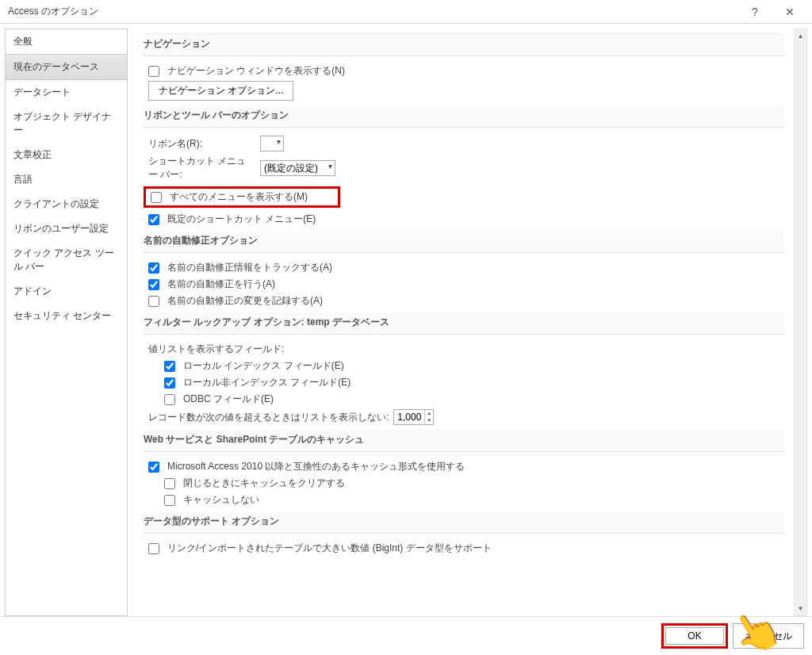  Describe the element at coordinates (201, 144) in the screenshot. I see `label-ribbon-name: リボン名(R):` at that location.